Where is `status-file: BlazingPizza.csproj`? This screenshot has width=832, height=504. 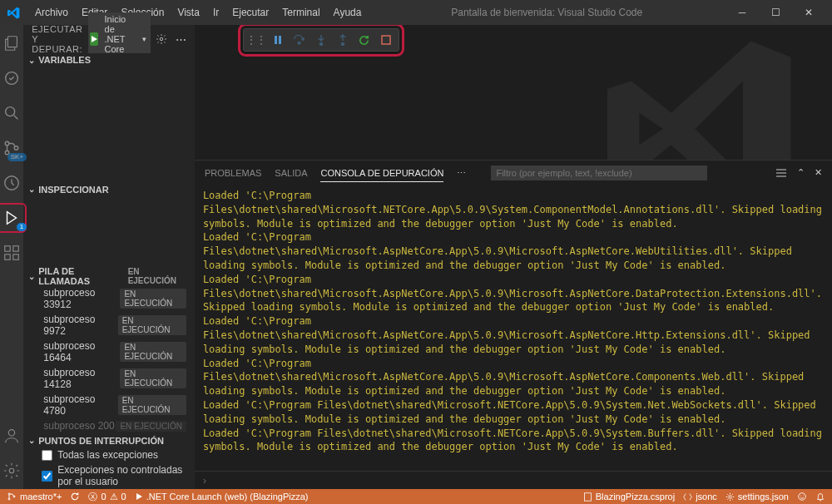
status-file: BlazingPizza.csproj is located at coordinates (629, 497).